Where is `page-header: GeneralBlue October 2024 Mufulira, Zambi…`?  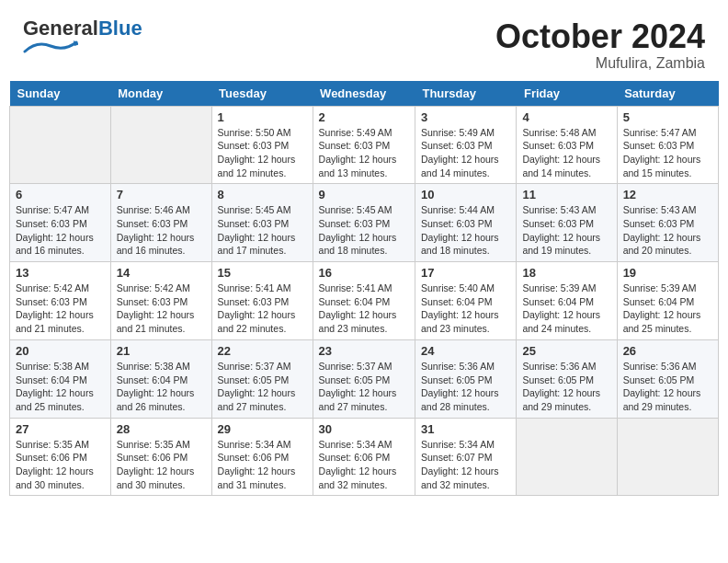 page-header: GeneralBlue October 2024 Mufulira, Zambi… is located at coordinates (364, 42).